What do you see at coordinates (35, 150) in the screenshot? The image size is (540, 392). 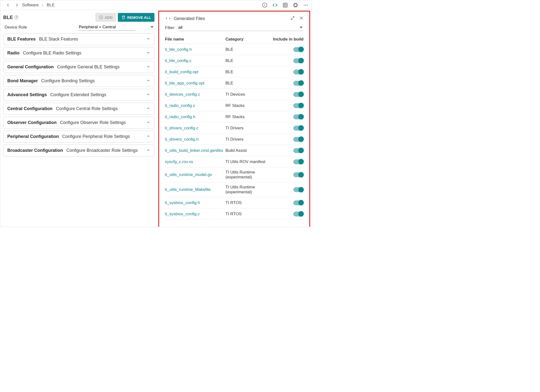 I see `section-title: Broadcaster Configuration` at bounding box center [35, 150].